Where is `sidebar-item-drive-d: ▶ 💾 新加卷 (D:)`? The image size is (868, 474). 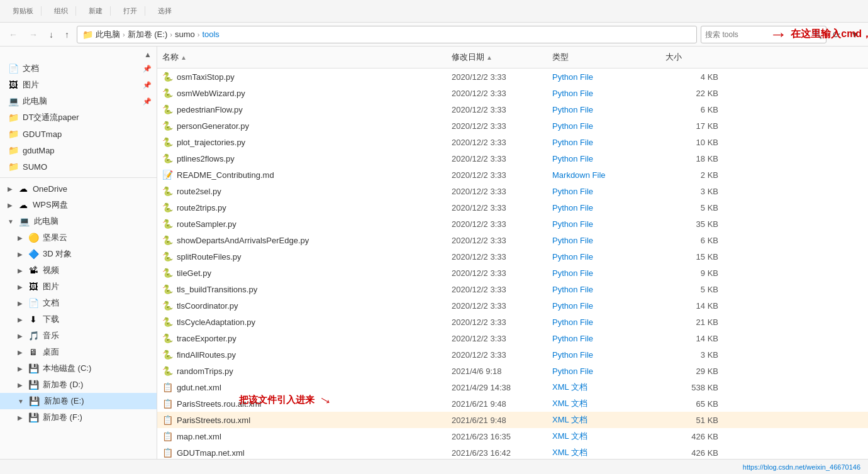 sidebar-item-drive-d: ▶ 💾 新加卷 (D:) is located at coordinates (78, 385).